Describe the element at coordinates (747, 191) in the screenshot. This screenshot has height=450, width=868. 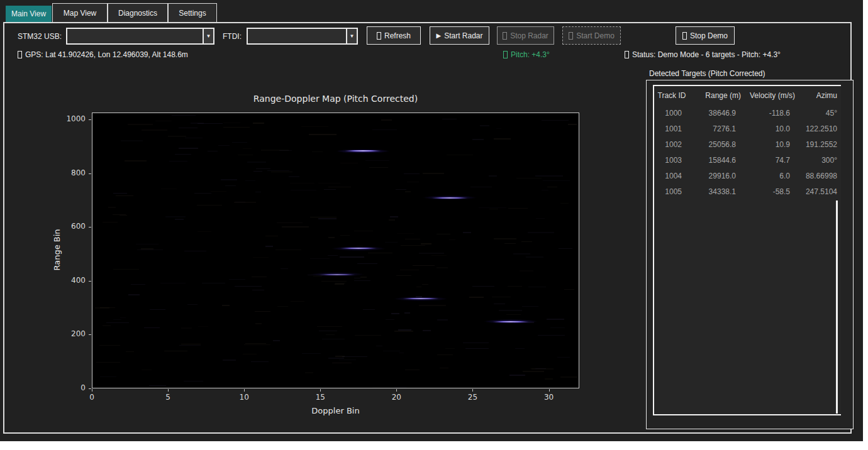
I see `table-row: 100534338.1-58.5247.5104` at that location.